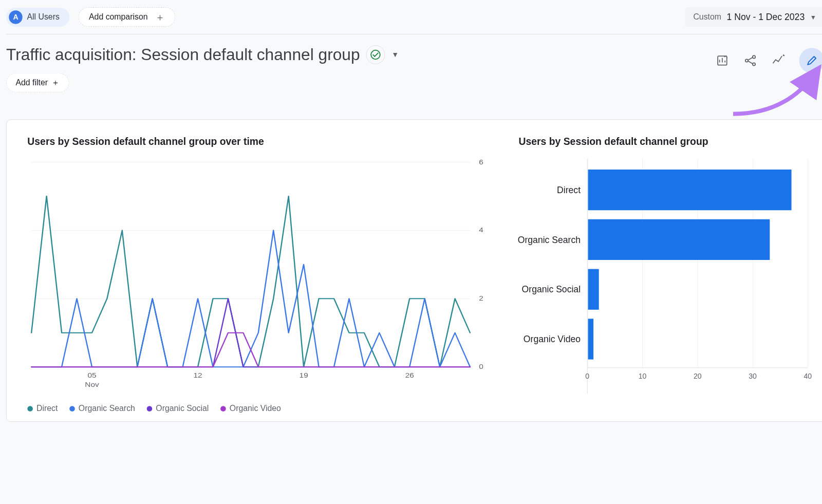  Describe the element at coordinates (43, 17) in the screenshot. I see `all-users-label: All Users` at that location.